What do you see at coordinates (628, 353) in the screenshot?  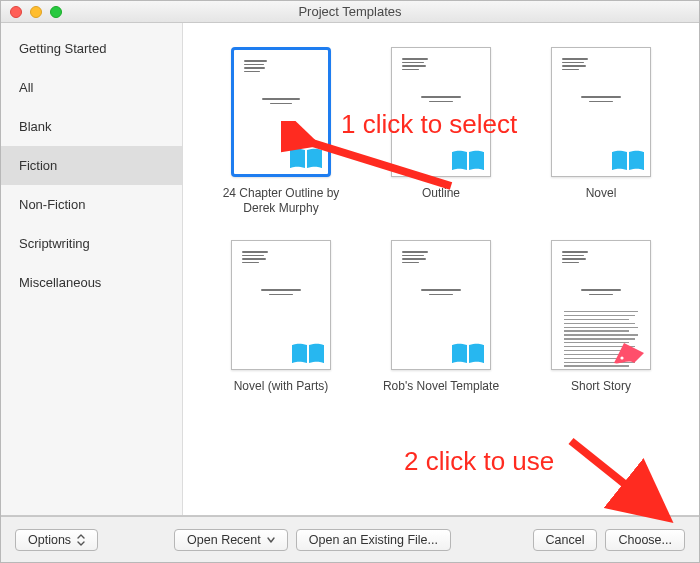 I see `pen-icon` at bounding box center [628, 353].